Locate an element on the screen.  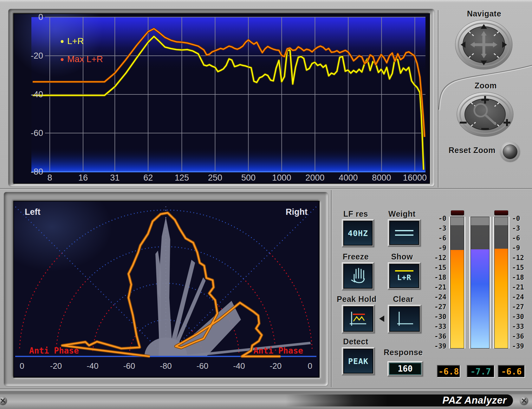
clear-icon is located at coordinates (405, 319).